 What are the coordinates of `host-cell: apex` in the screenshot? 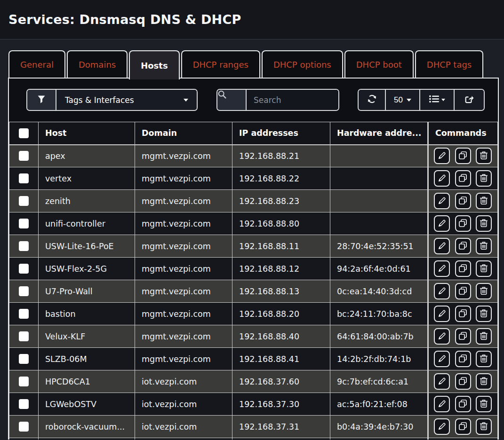 It's located at (56, 156).